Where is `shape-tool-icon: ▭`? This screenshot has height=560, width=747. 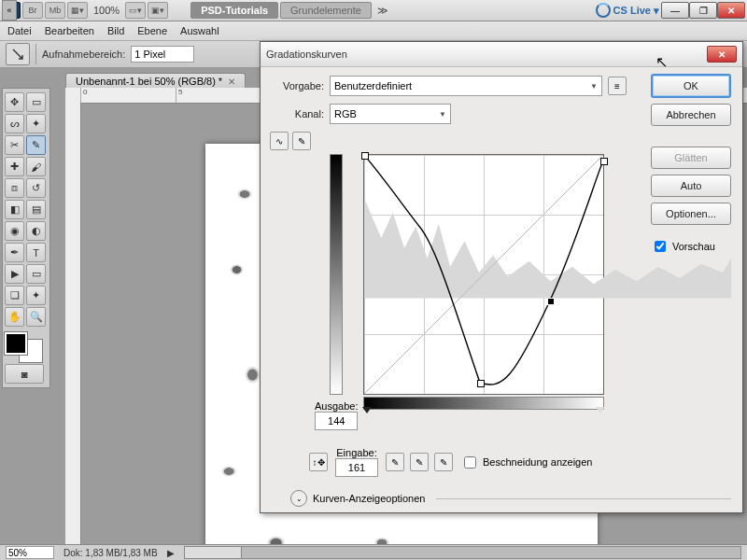 shape-tool-icon: ▭ is located at coordinates (35, 274).